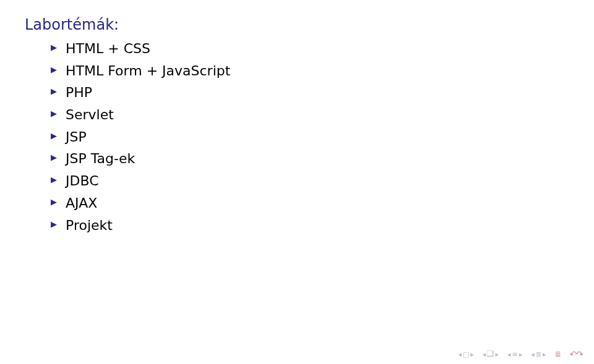 Image resolution: width=594 pixels, height=364 pixels. I want to click on list-item: PHP, so click(322, 93).